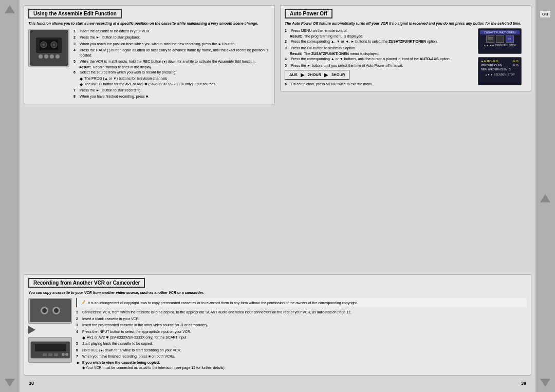 Image resolution: width=555 pixels, height=392 pixels. I want to click on right-triangle-down-icon, so click(545, 383).